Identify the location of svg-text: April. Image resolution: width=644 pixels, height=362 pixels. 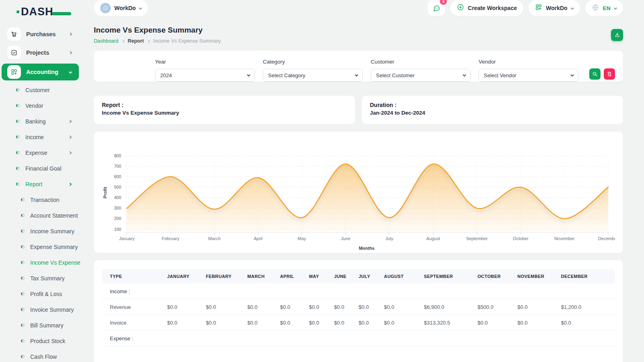
(258, 239).